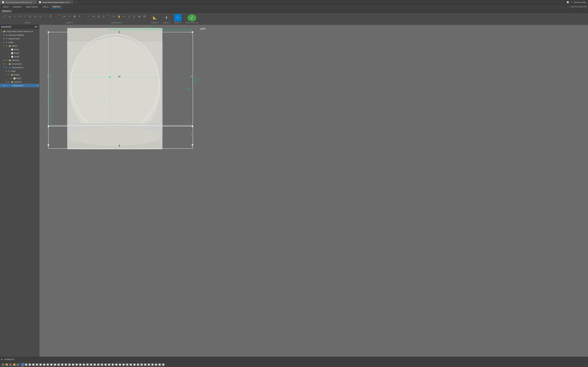 The width and height of the screenshot is (588, 367). What do you see at coordinates (145, 365) in the screenshot?
I see `timeline-item-35: ⬜` at bounding box center [145, 365].